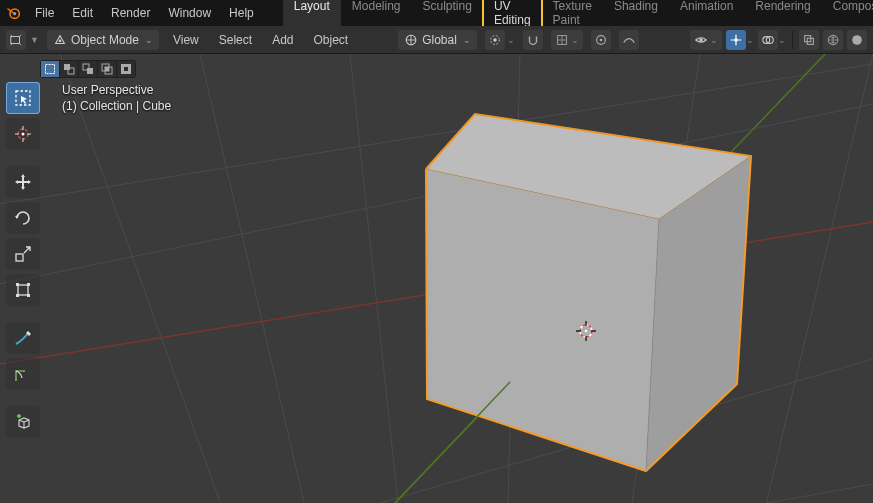  I want to click on mode-dropdown: Object Mode ⌄, so click(103, 40).